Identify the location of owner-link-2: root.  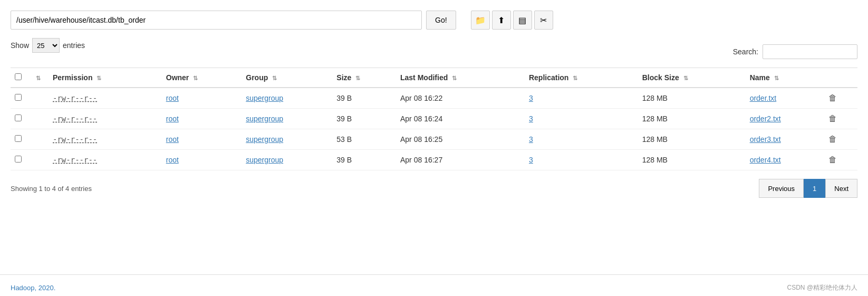
(172, 139).